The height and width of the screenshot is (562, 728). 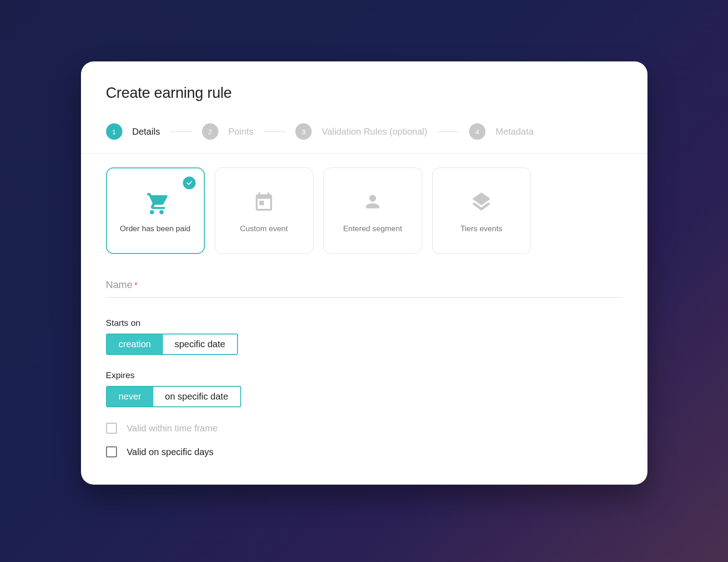 I want to click on starts-on-specific-date-button: specific date, so click(x=200, y=344).